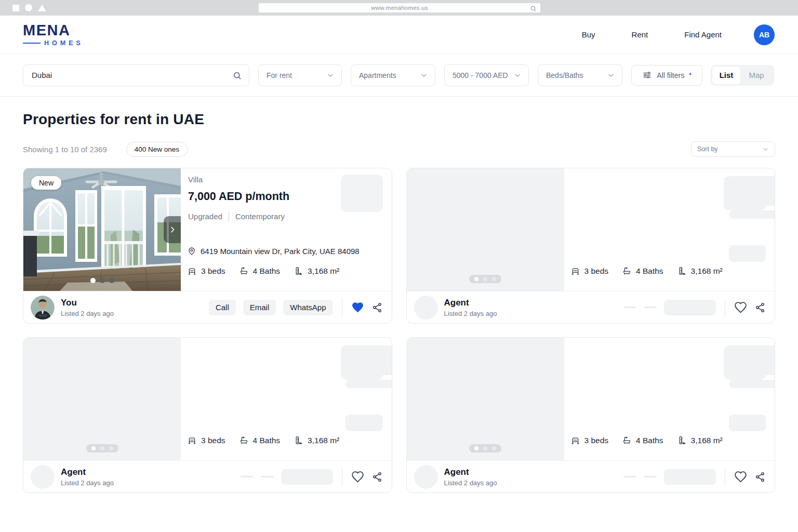  I want to click on listed-date: Listed 2 days ago, so click(87, 483).